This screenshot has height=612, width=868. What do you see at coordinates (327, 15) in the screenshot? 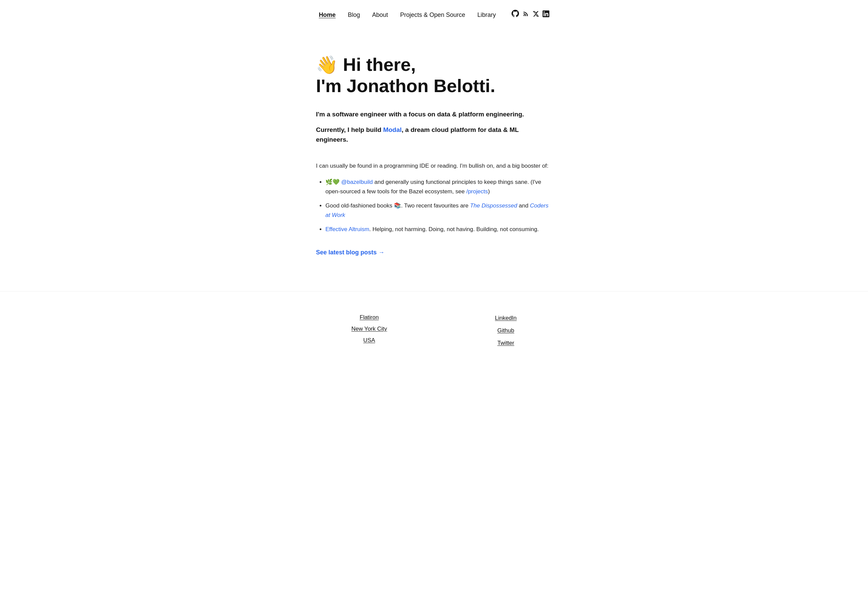
I see `nav-link-home: Home` at bounding box center [327, 15].